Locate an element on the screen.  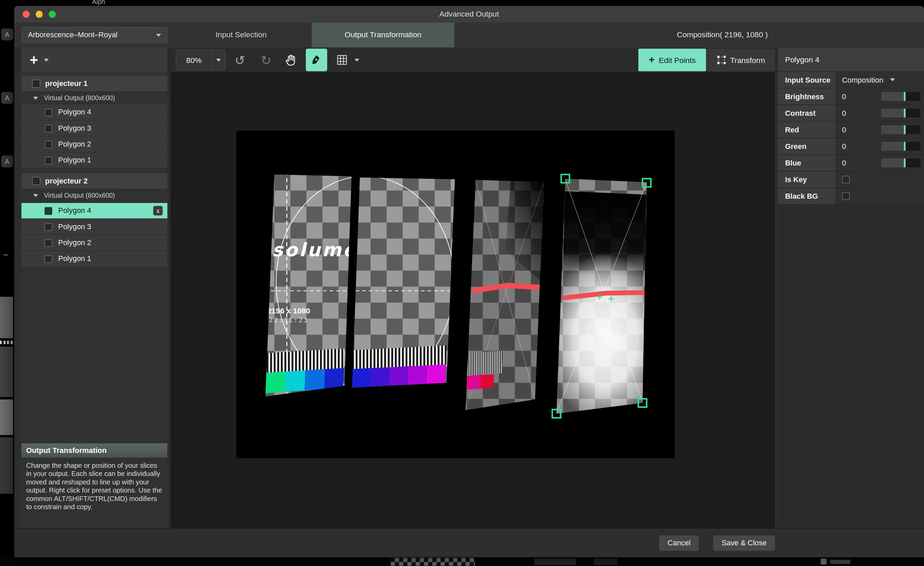
redo-button: ↻ is located at coordinates (266, 60).